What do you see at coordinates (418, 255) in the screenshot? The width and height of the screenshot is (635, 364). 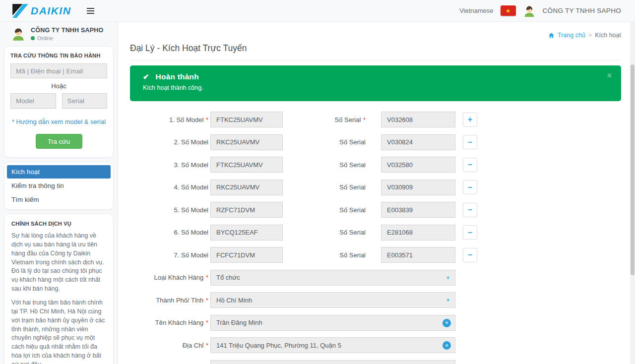 I see `serial-input-7: E003571` at bounding box center [418, 255].